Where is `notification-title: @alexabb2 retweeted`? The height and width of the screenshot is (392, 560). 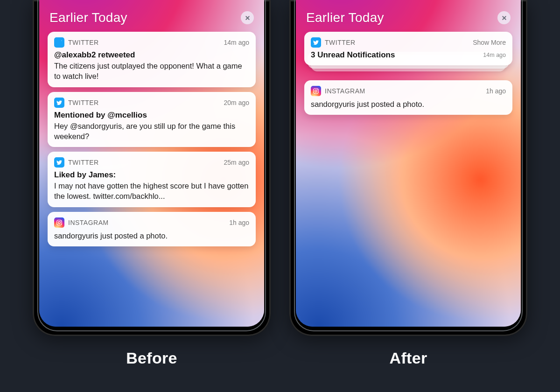 notification-title: @alexabb2 retweeted is located at coordinates (152, 55).